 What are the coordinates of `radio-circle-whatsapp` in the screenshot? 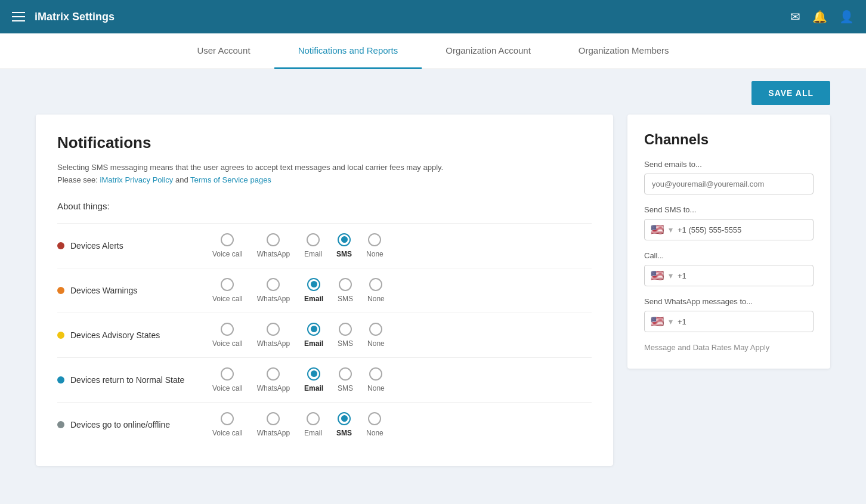 It's located at (273, 240).